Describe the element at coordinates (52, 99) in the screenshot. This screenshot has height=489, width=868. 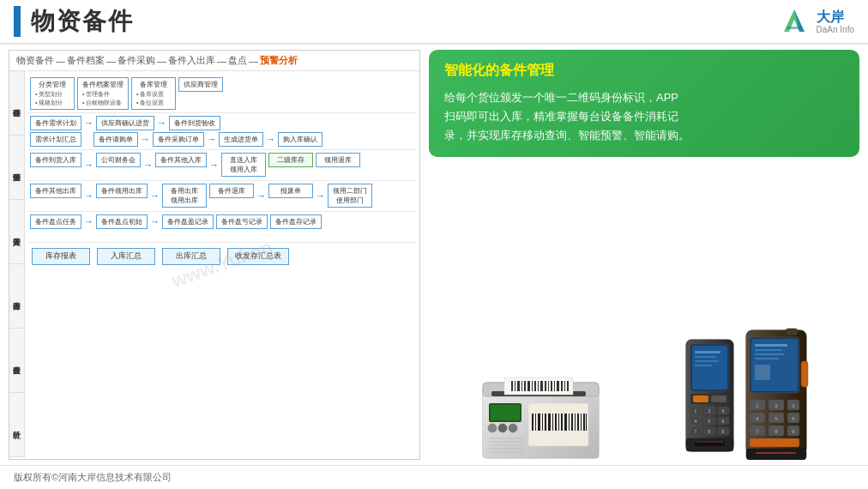
I see `box-classify-sub: • 类型划分• 规格划分` at that location.